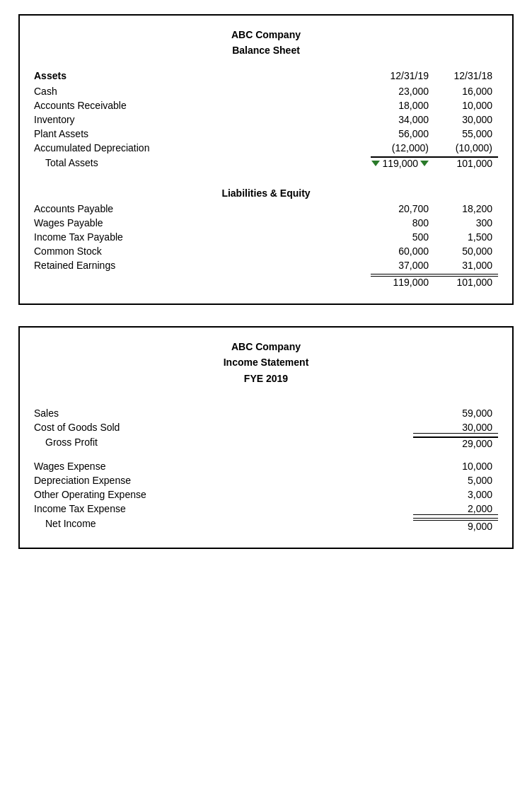  Describe the element at coordinates (224, 525) in the screenshot. I see `net-income-label: Net Income` at that location.